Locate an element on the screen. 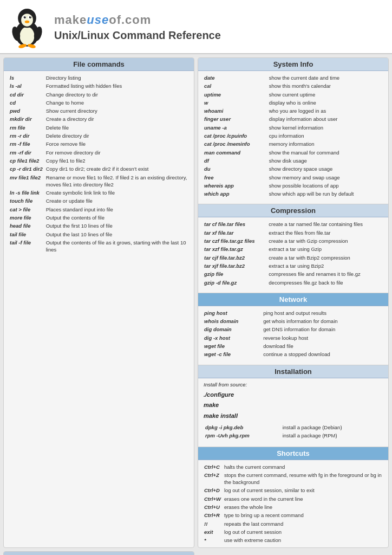 This screenshot has width=392, height=555. desc-cell: Change to home is located at coordinates (117, 103).